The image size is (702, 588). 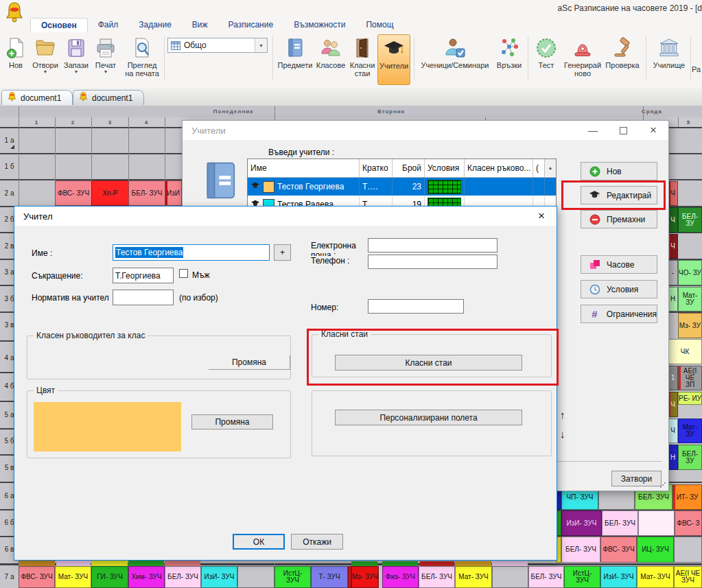 I want to click on menu-tab: Задание, so click(x=155, y=25).